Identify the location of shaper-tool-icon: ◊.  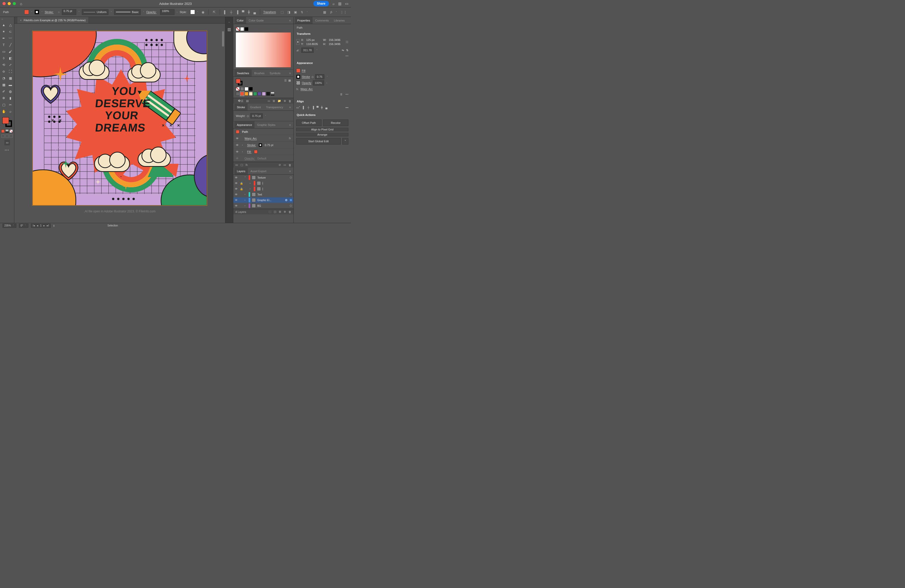
(4, 58).